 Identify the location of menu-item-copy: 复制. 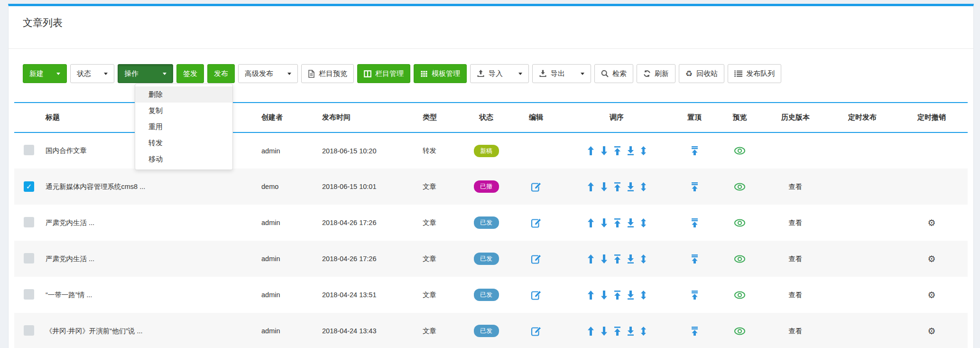
(184, 111).